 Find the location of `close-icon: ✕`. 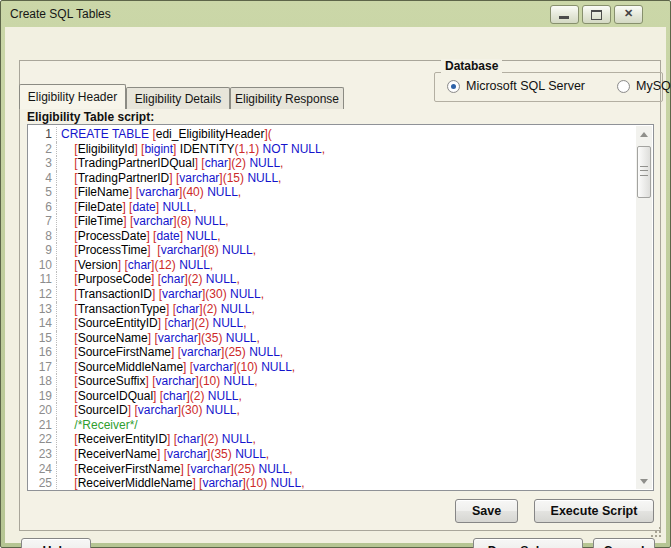

close-icon: ✕ is located at coordinates (628, 14).